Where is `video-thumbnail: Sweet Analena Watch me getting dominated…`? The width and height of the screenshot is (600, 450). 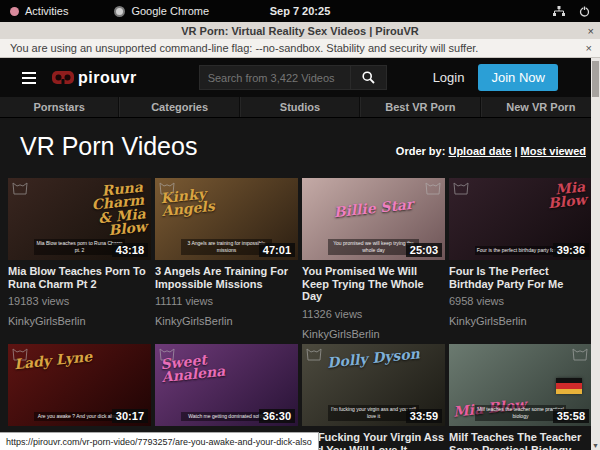 video-thumbnail: Sweet Analena Watch me getting dominated… is located at coordinates (226, 385).